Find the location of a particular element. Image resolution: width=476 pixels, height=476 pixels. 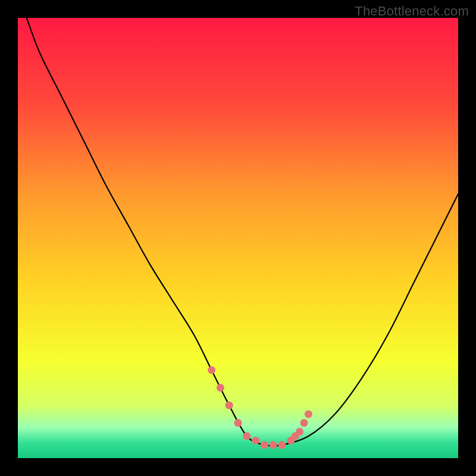

watermark-text: TheBottleneck.com is located at coordinates (412, 11).